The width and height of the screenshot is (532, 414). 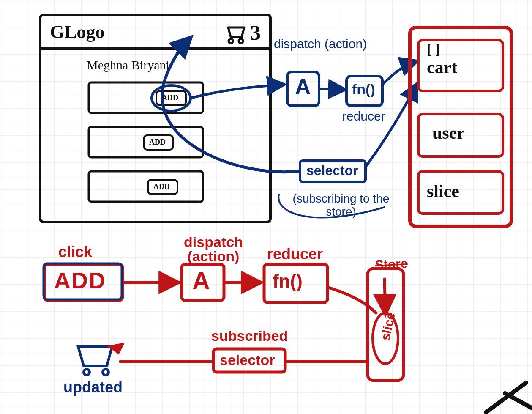 I want to click on product-title: Meghna Biryani, so click(x=128, y=65).